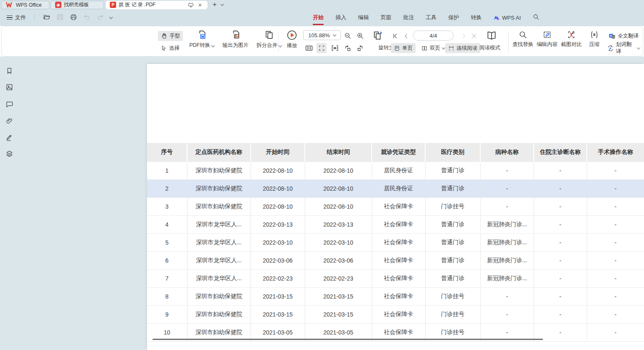 The width and height of the screenshot is (644, 350). Describe the element at coordinates (74, 18) in the screenshot. I see `print-button` at that location.